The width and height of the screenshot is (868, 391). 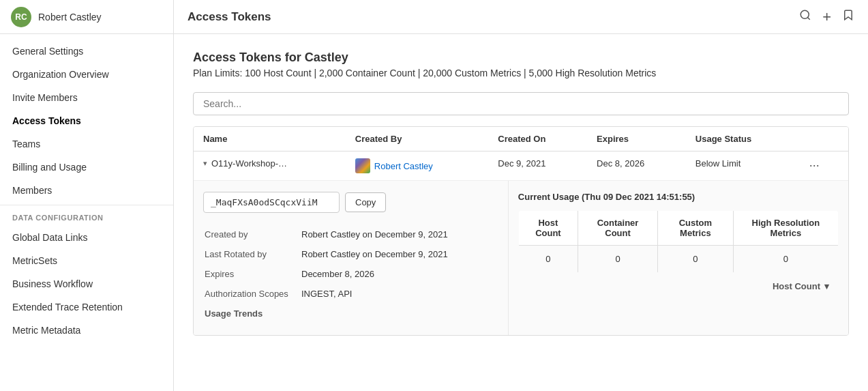 I want to click on token-name-text: O11y-Workshop-…, so click(x=250, y=164).